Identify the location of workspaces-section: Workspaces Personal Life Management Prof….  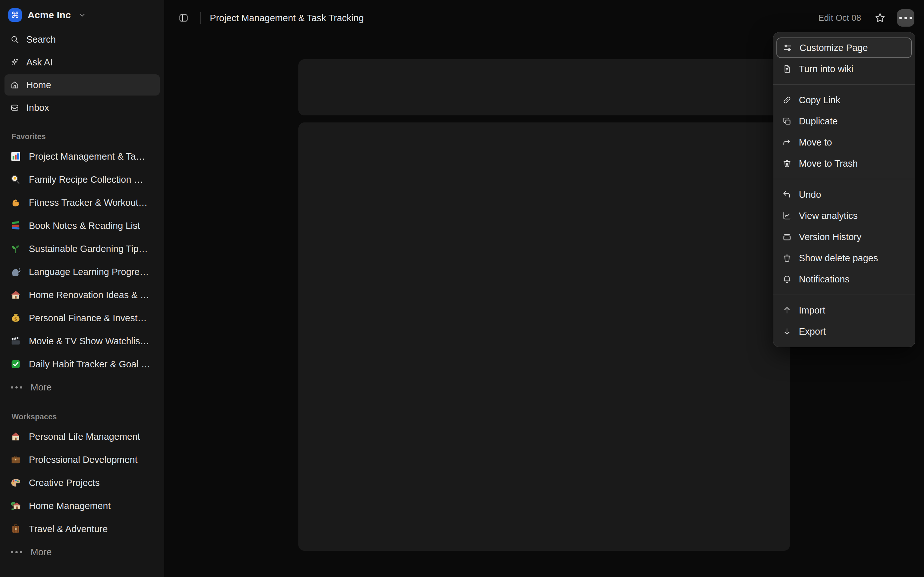
(82, 488).